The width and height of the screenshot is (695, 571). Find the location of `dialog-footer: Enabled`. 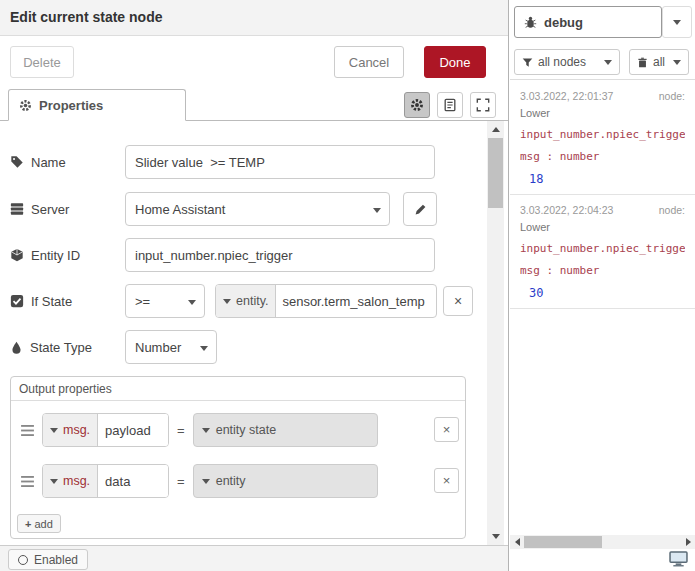

dialog-footer: Enabled is located at coordinates (254, 558).